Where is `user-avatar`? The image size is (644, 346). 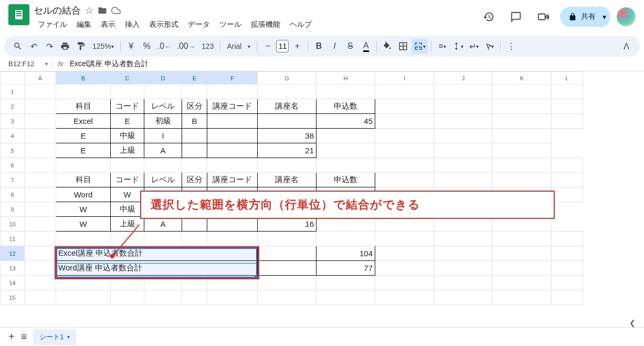 user-avatar is located at coordinates (626, 17).